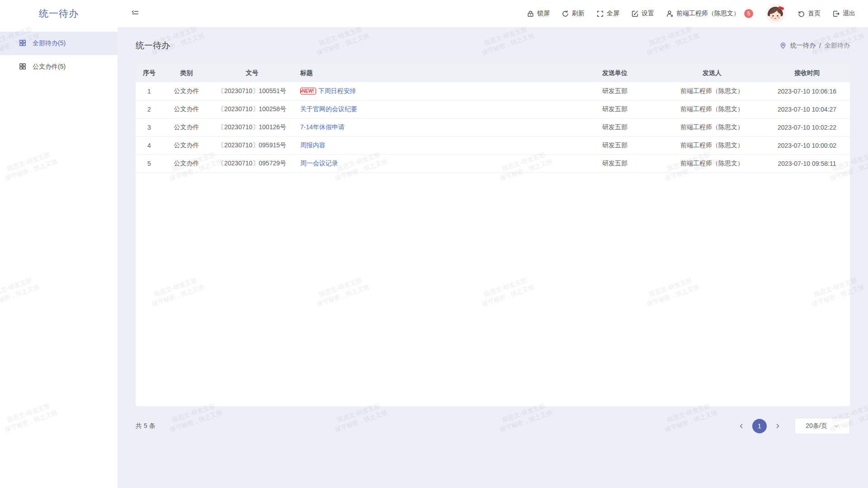  I want to click on sidebar-item: 全部待办(5), so click(59, 43).